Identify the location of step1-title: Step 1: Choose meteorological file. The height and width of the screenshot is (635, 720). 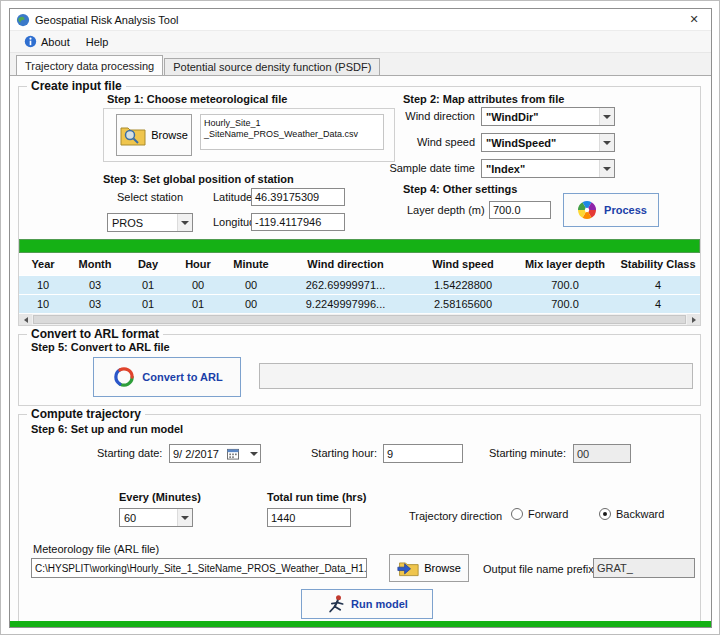
(197, 99).